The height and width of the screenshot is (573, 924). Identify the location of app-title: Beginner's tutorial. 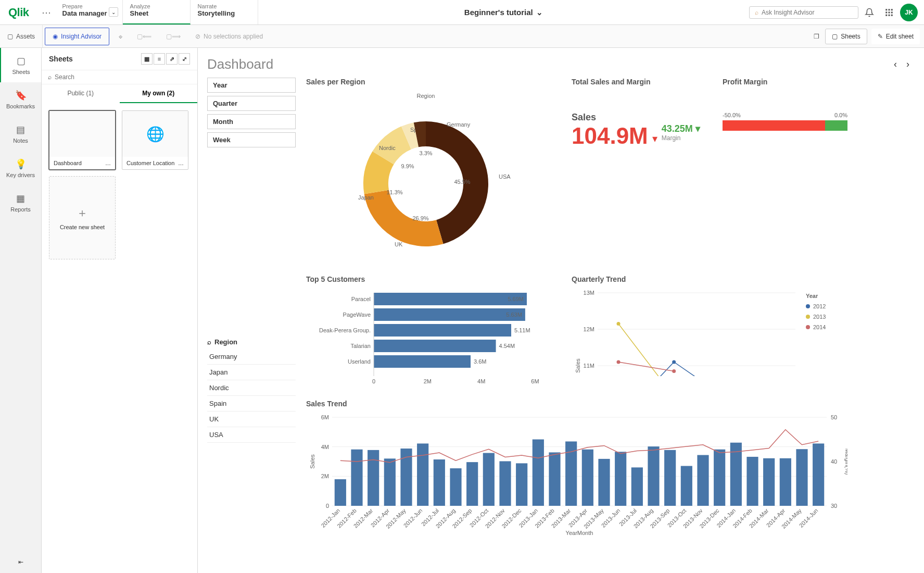
(499, 13).